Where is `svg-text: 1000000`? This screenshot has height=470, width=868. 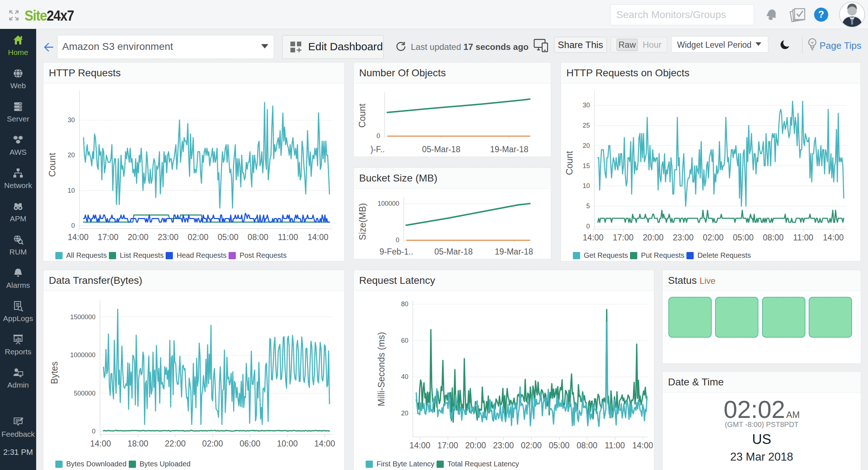
svg-text: 1000000 is located at coordinates (83, 355).